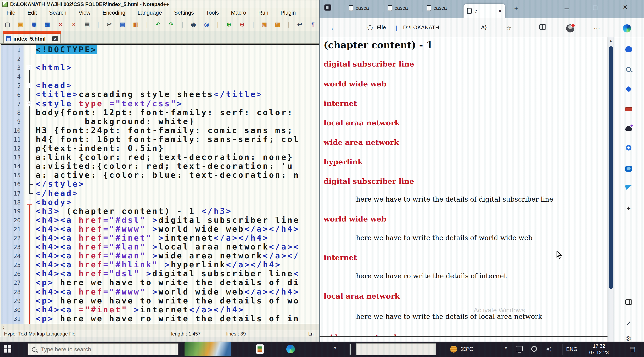 Image resolution: width=644 pixels, height=357 pixels. I want to click on weather-temp: 23°C, so click(467, 349).